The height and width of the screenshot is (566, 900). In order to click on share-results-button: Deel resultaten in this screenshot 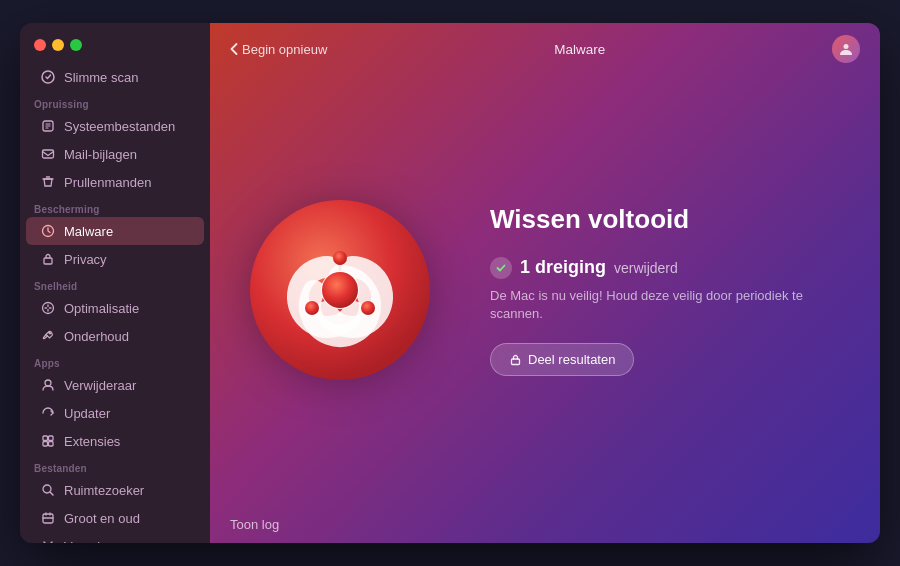, I will do `click(562, 360)`.